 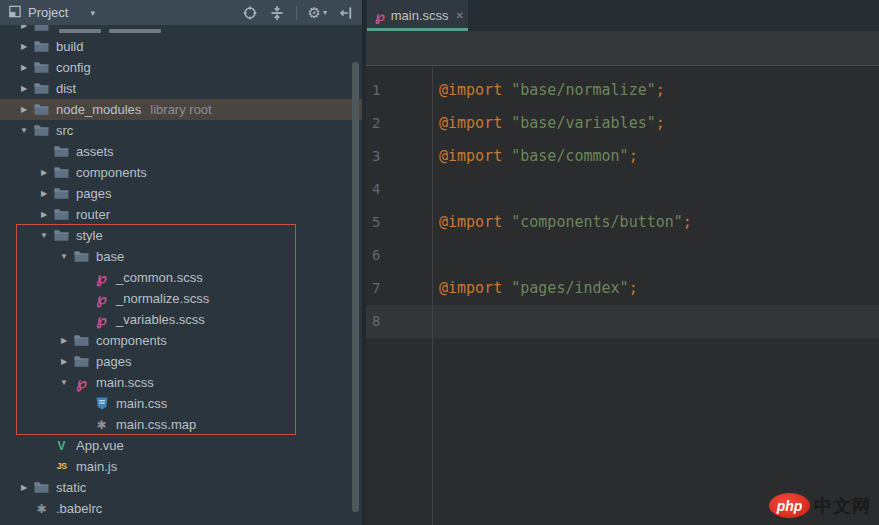 What do you see at coordinates (92, 13) in the screenshot?
I see `project-dropdown-caret-icon: ▾` at bounding box center [92, 13].